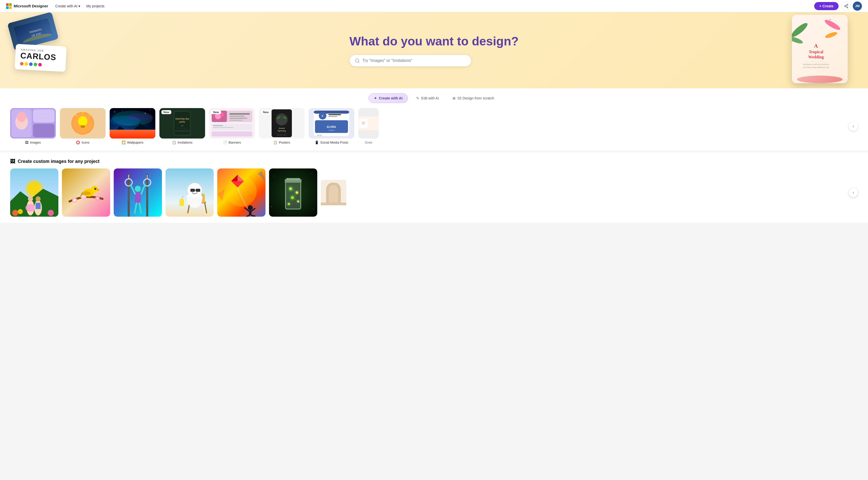 The width and height of the screenshot is (868, 480). What do you see at coordinates (369, 123) in the screenshot?
I see `greetings-thumb-svg: AMAZ CARL` at bounding box center [369, 123].